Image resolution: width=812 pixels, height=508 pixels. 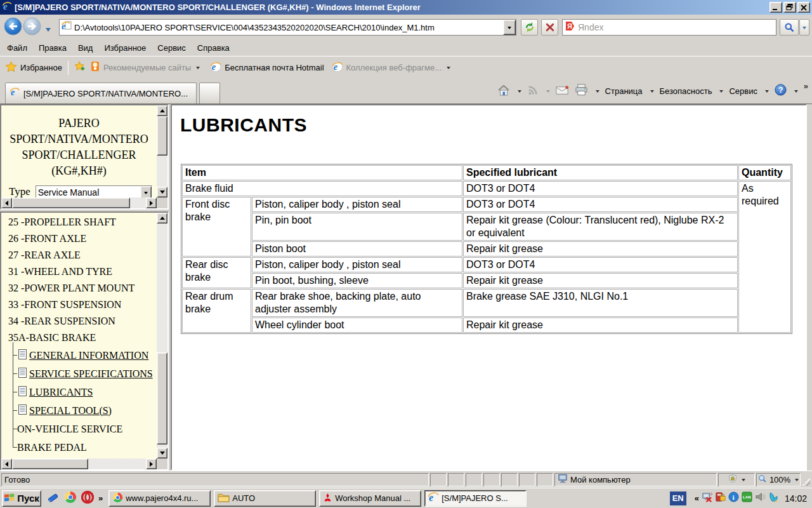 What do you see at coordinates (767, 93) in the screenshot?
I see `tools-dropdown` at bounding box center [767, 93].